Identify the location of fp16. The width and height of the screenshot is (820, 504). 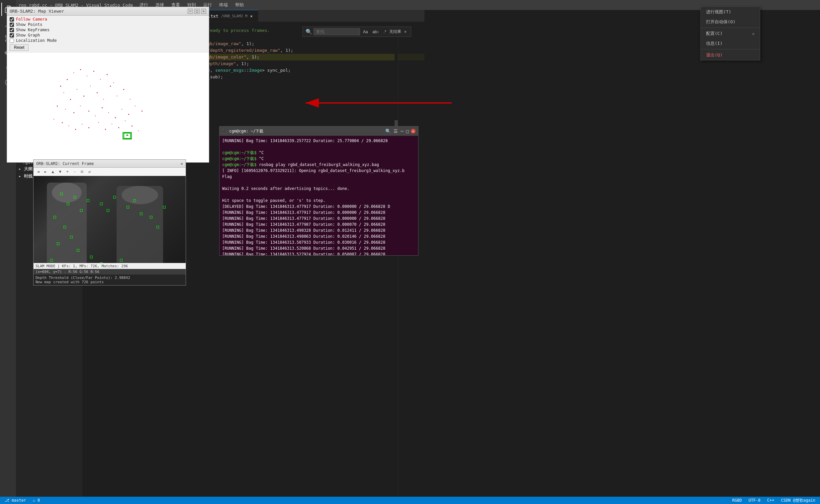
(78, 250).